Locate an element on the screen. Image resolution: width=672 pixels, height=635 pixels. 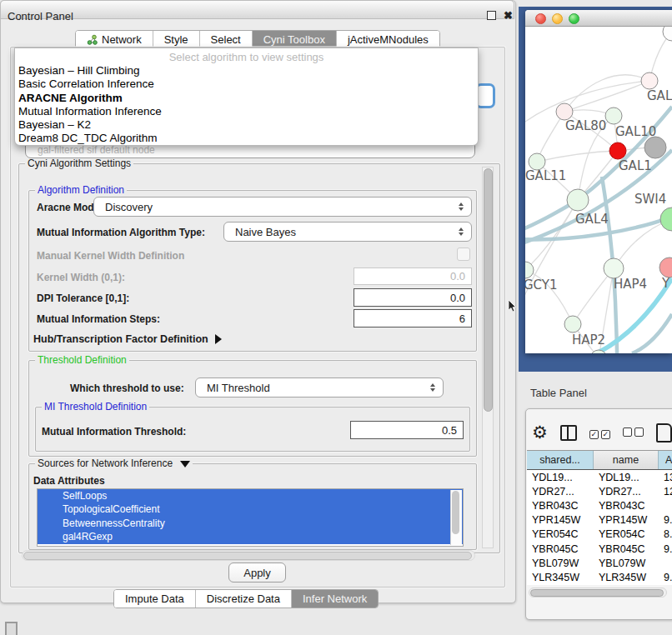
attributes-scrollbar-thumb is located at coordinates (455, 512).